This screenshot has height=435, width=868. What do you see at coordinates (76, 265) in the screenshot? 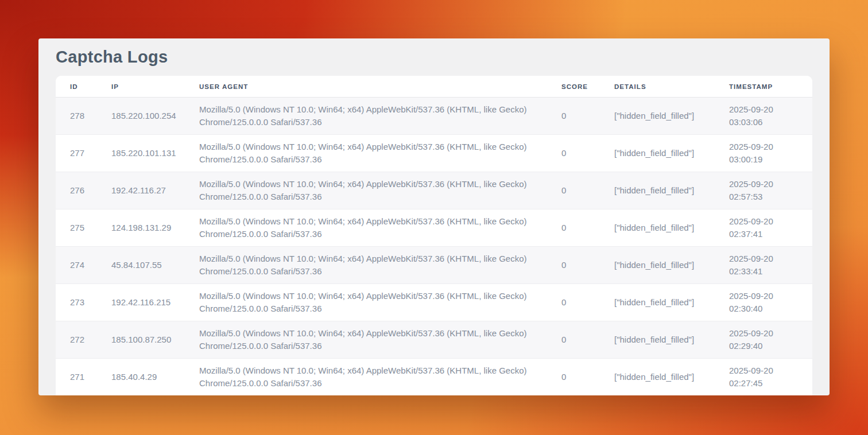
I see `cell-id: 274` at bounding box center [76, 265].